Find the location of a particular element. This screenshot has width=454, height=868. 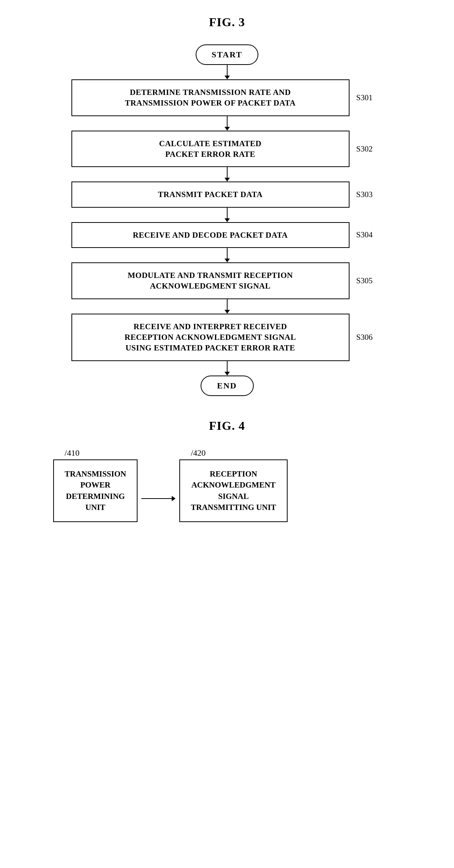

block-420-number: 420 is located at coordinates (199, 453).